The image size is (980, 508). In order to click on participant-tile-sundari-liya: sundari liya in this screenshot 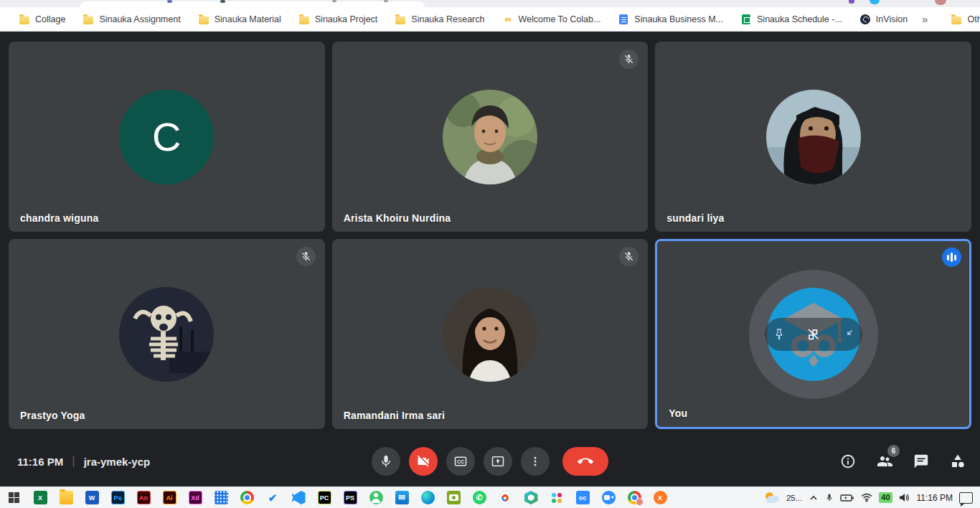, I will do `click(814, 136)`.